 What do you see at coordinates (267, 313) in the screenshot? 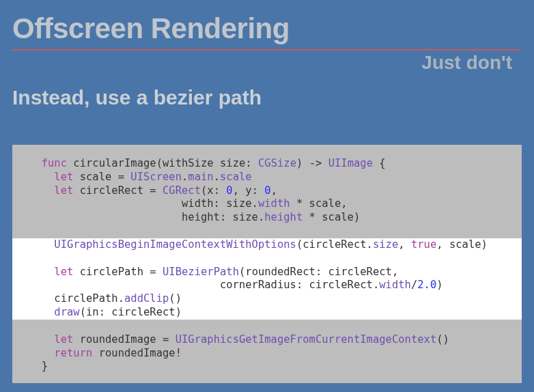
I see `code-line-10: draw(in: circleRect)` at bounding box center [267, 313].